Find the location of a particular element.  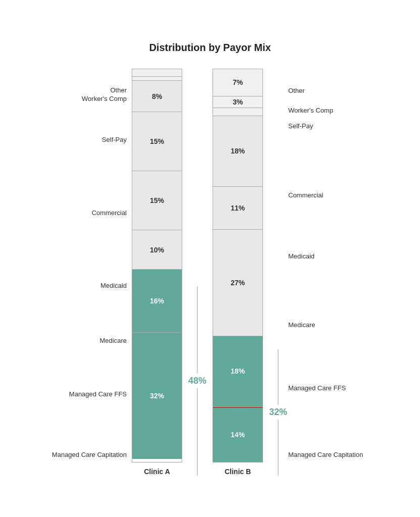

labels-right: Other Worker's Comp Self-Pay Commercial … is located at coordinates (329, 279).